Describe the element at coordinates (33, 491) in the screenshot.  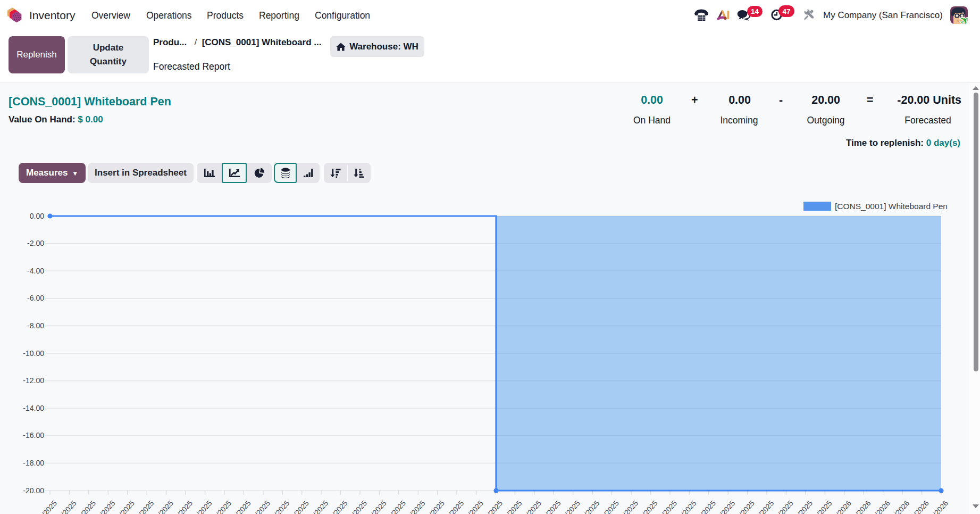
I see `svg-text: -20.00` at that location.